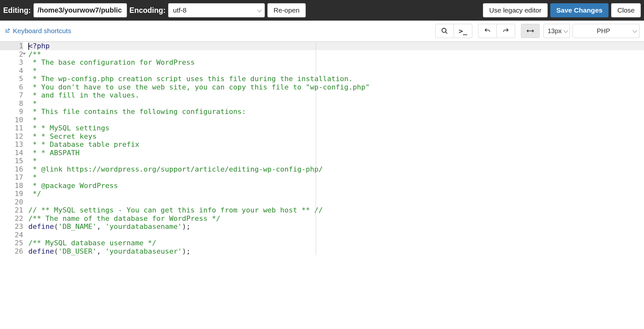 This screenshot has width=644, height=329. What do you see at coordinates (463, 31) in the screenshot?
I see `terminal-button: >_` at bounding box center [463, 31].